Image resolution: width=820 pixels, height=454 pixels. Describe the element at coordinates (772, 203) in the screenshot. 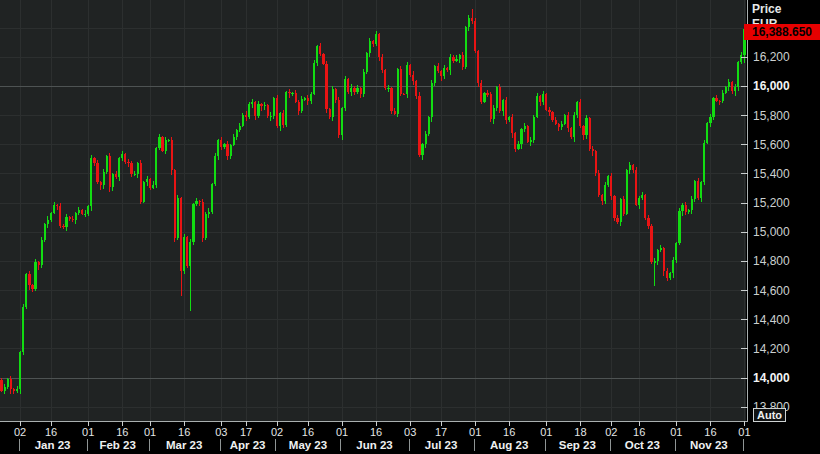

I see `price-axis-label: 15,200` at that location.